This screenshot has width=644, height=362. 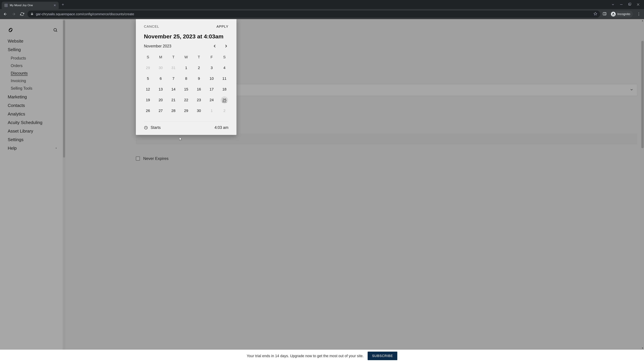 I want to click on calendar-week-row: 19202122232425, so click(x=186, y=100).